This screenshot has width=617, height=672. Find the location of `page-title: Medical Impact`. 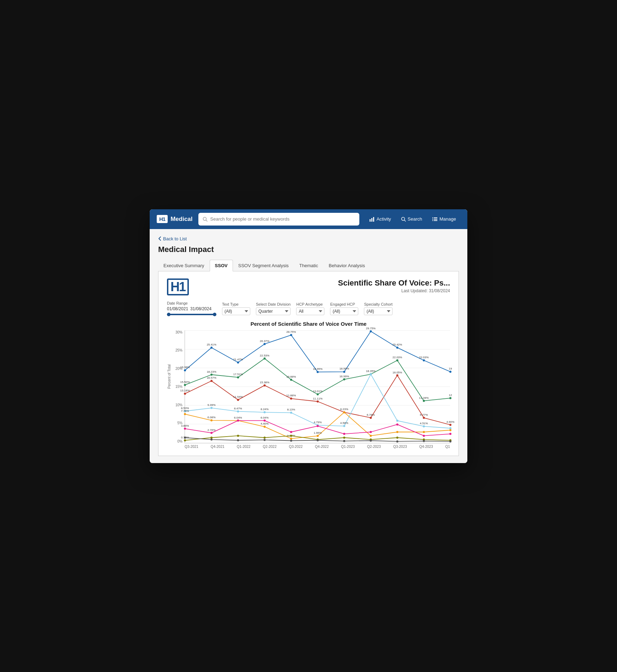

page-title: Medical Impact is located at coordinates (308, 250).